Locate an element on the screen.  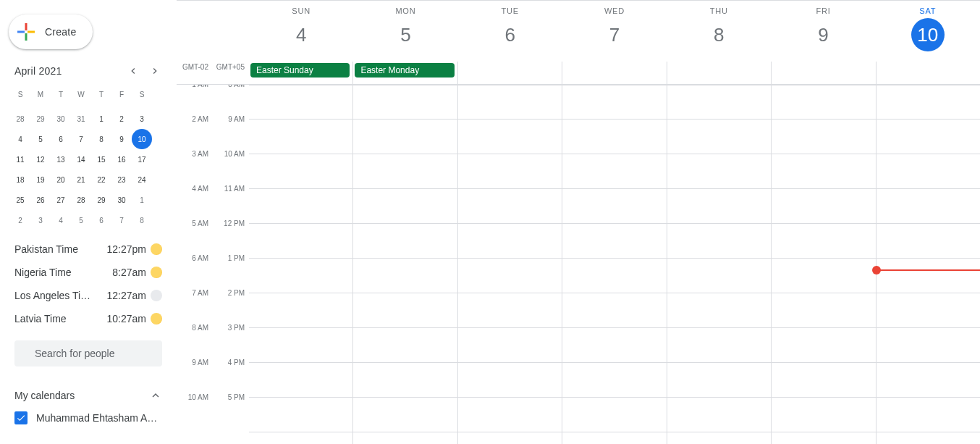
mini-day-cell: 9 is located at coordinates (122, 139).